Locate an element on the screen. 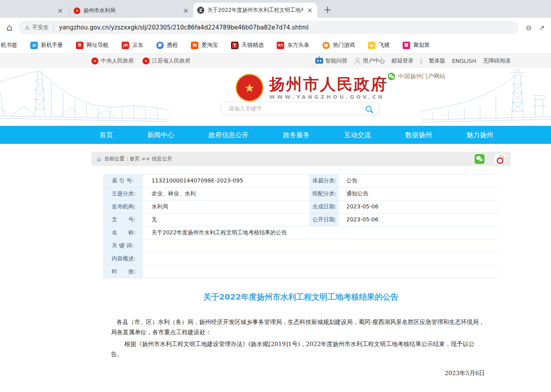  table-row: 主题分类: 农业、林业、水利 组配分类: 通知公告 is located at coordinates (301, 194).